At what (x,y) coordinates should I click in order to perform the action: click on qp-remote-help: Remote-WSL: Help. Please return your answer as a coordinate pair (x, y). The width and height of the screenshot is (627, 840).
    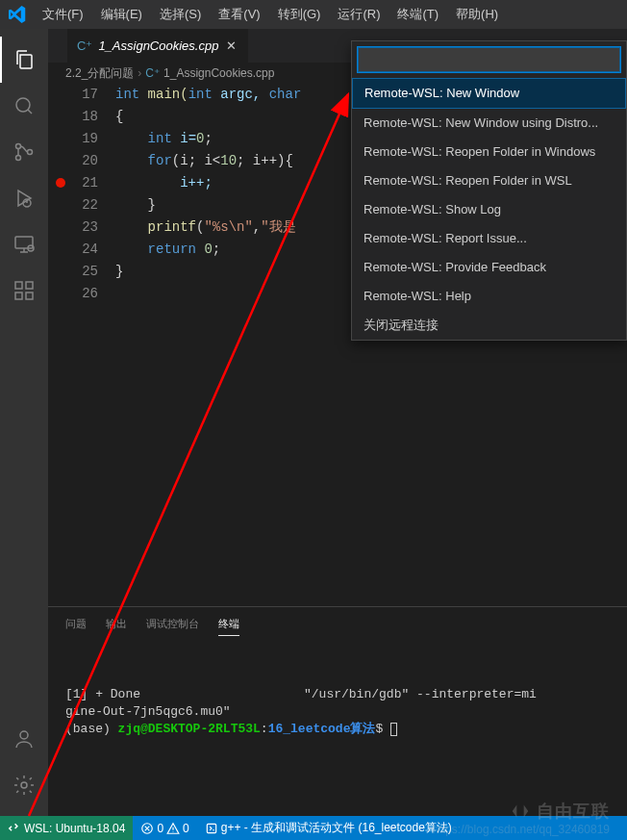
    Looking at the image, I should click on (489, 296).